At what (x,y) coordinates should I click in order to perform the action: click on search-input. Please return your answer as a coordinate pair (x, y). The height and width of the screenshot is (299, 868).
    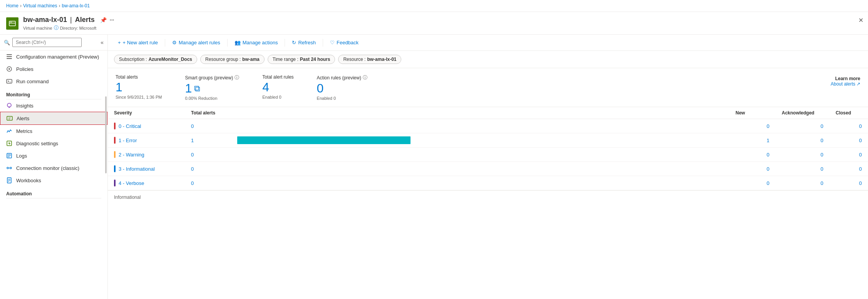
    Looking at the image, I should click on (47, 42).